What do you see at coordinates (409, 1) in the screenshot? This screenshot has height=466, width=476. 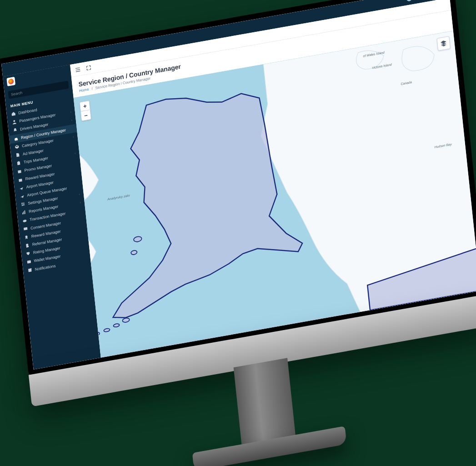 I see `avatar-icon` at bounding box center [409, 1].